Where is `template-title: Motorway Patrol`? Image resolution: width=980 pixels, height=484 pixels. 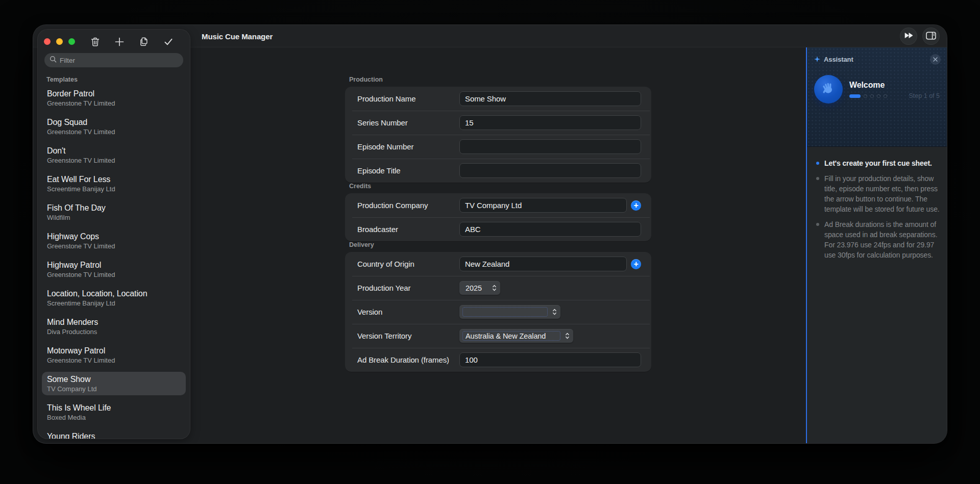 template-title: Motorway Patrol is located at coordinates (114, 351).